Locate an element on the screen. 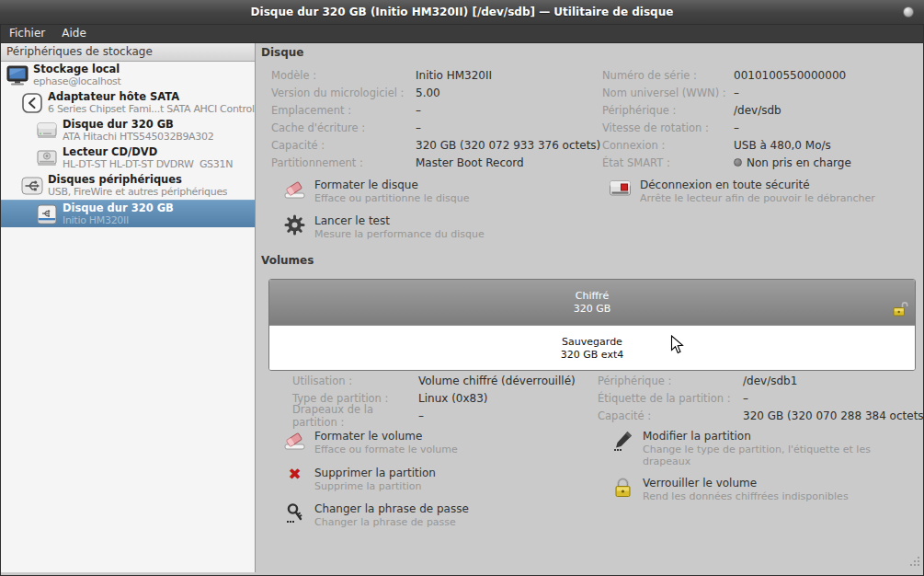 This screenshot has height=576, width=924. volumes-section-title: Volumes is located at coordinates (287, 260).